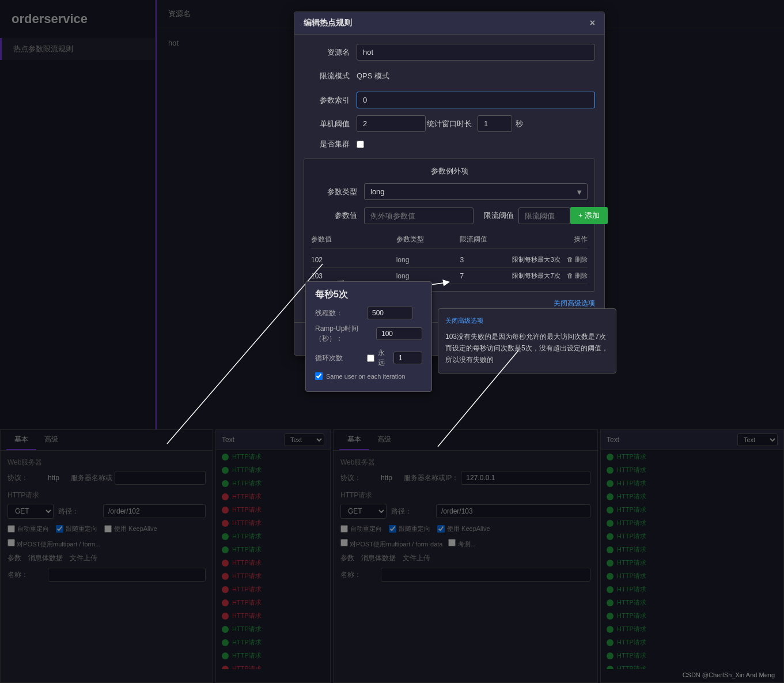  Describe the element at coordinates (481, 276) in the screenshot. I see `row-103-threshold: 7` at that location.